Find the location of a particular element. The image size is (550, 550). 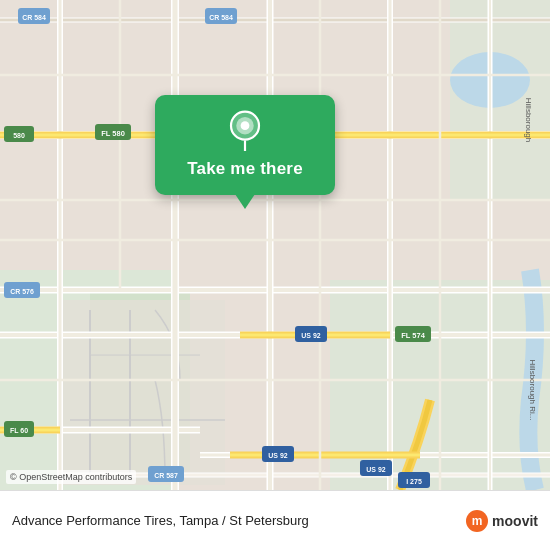

moovit-label: moovit is located at coordinates (515, 521).